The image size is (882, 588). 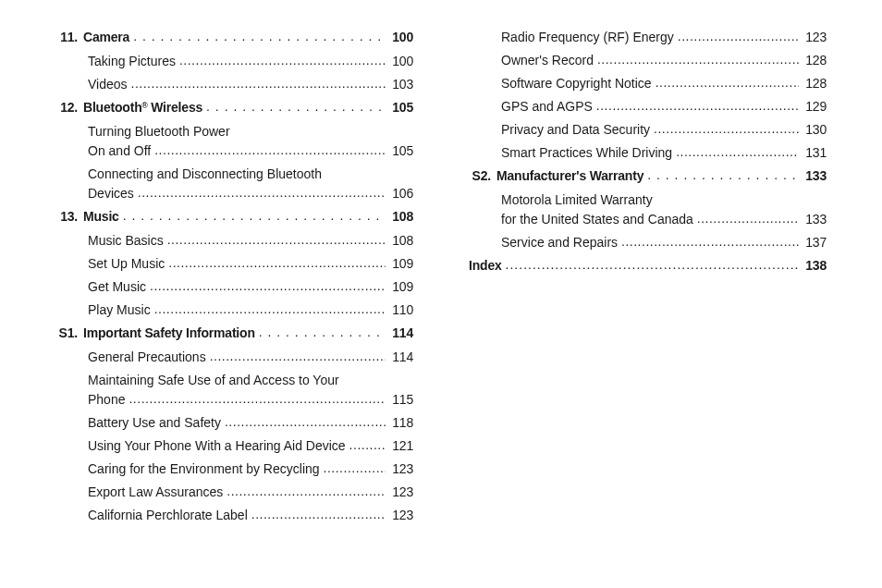 What do you see at coordinates (248, 381) in the screenshot?
I see `sub-title-line1: Maintaining Safe Use of and Access to Yo…` at bounding box center [248, 381].